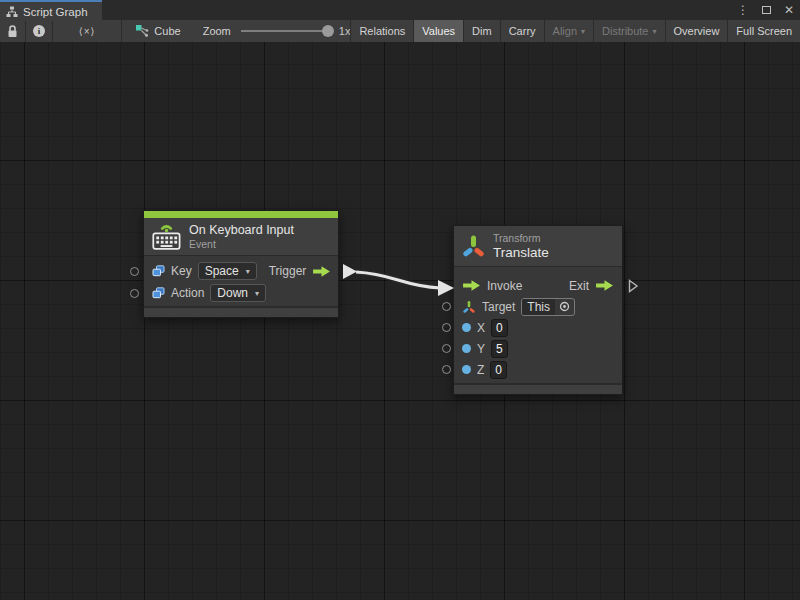  I want to click on x-input-port, so click(446, 328).